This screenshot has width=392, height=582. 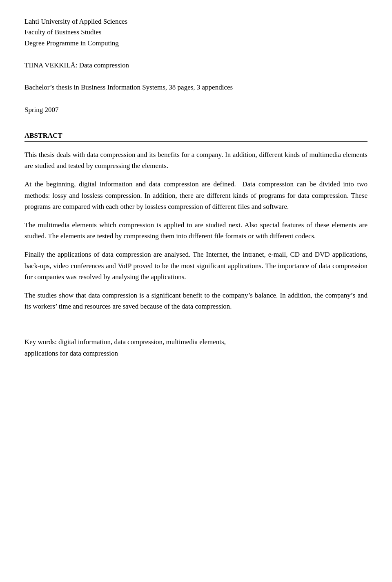 I want to click on institution-line-3: Degree Programme in Computing, so click(x=196, y=43).